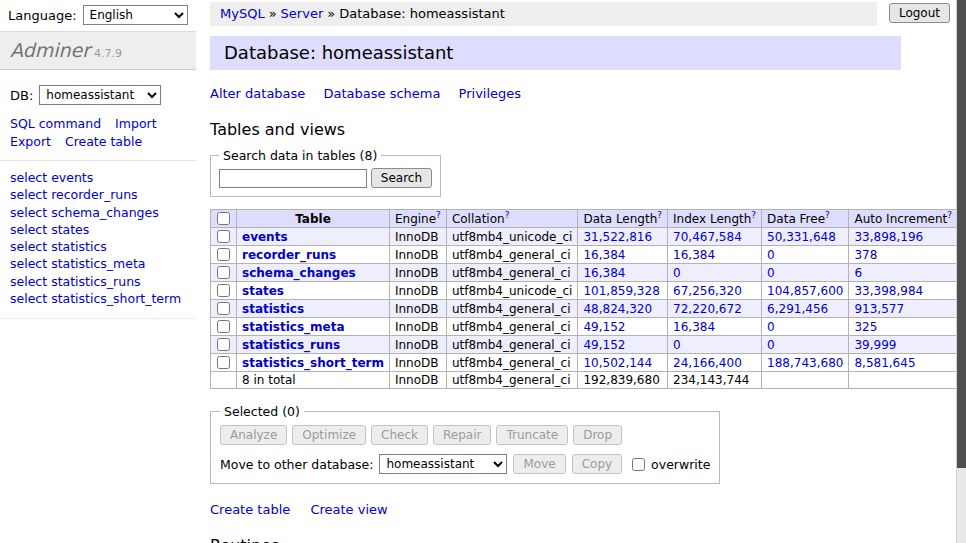 This screenshot has height=543, width=966. What do you see at coordinates (313, 363) in the screenshot?
I see `table-name-link: statistics_short_term` at bounding box center [313, 363].